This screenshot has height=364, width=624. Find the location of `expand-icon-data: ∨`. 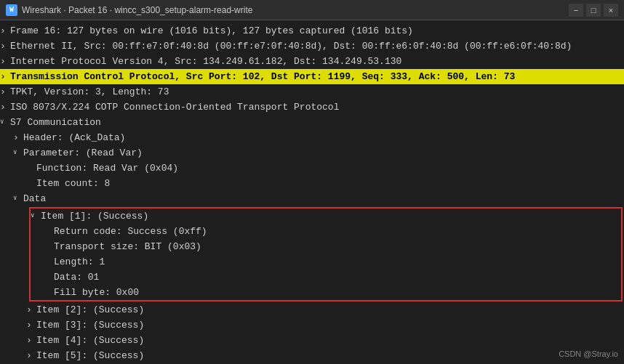

expand-icon-data: ∨ is located at coordinates (18, 199).